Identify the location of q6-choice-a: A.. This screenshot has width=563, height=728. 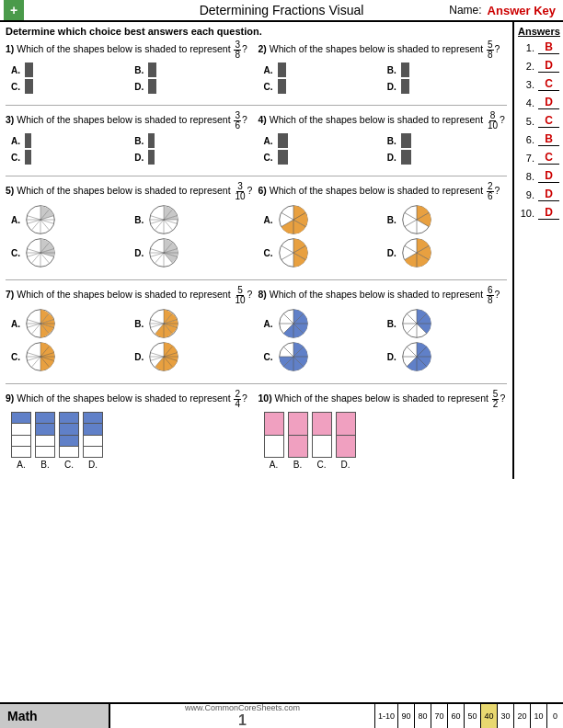
(324, 220).